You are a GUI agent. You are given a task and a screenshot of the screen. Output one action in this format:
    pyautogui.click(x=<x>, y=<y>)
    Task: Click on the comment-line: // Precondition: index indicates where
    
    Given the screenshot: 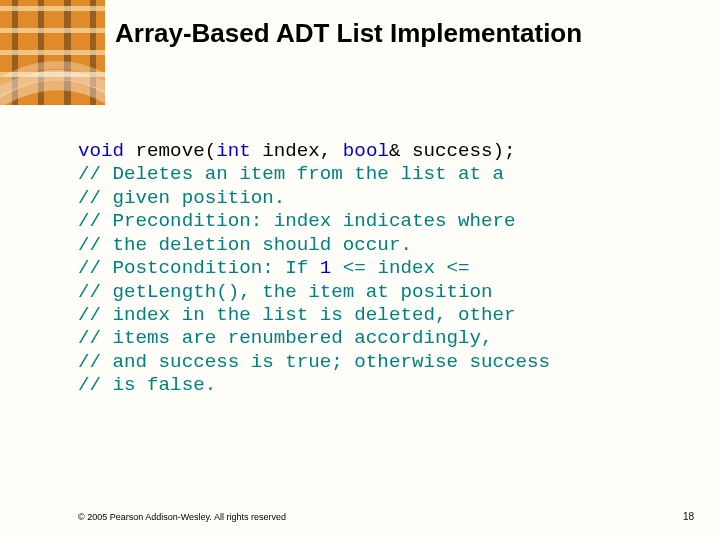 What is the action you would take?
    pyautogui.click(x=297, y=221)
    